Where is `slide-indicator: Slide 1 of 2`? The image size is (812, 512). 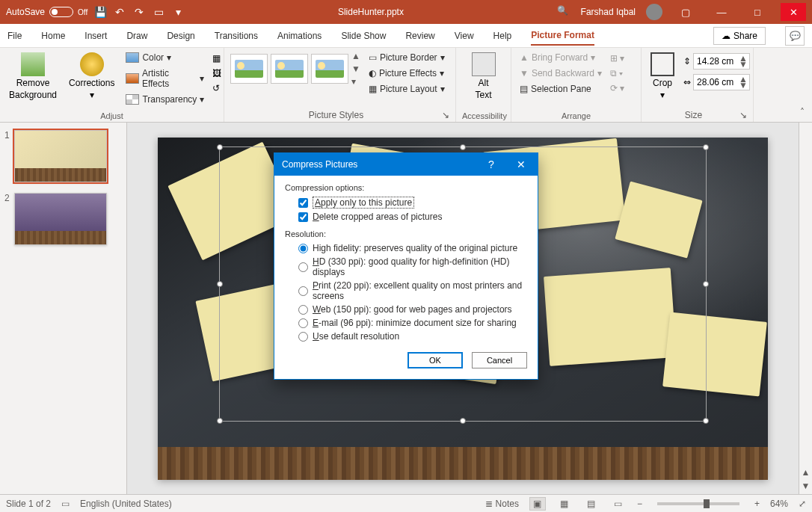 slide-indicator: Slide 1 of 2 is located at coordinates (28, 504).